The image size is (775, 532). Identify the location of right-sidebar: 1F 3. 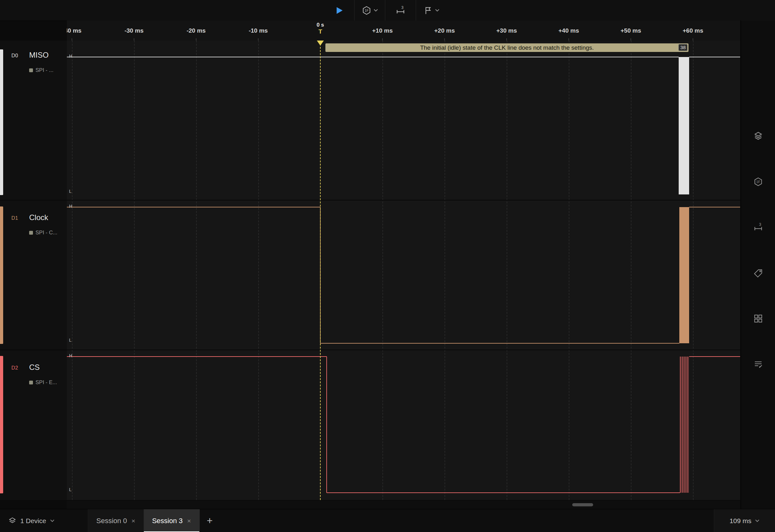
(758, 265).